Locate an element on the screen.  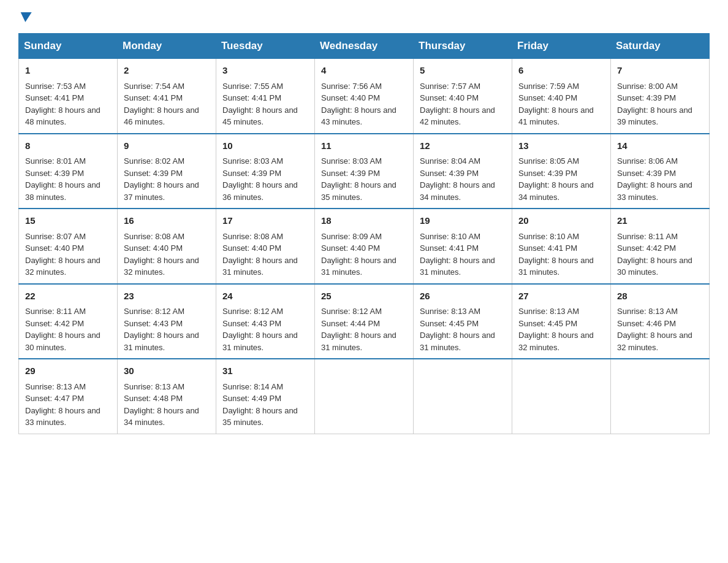
sunrise-text: Sunrise: 7:59 AM is located at coordinates (549, 86).